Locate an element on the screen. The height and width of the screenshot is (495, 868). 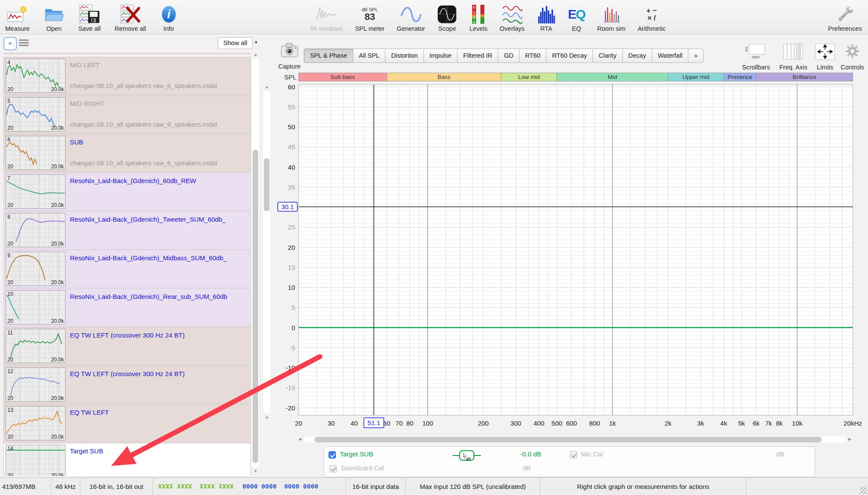
svg-text: -5 is located at coordinates (293, 348).